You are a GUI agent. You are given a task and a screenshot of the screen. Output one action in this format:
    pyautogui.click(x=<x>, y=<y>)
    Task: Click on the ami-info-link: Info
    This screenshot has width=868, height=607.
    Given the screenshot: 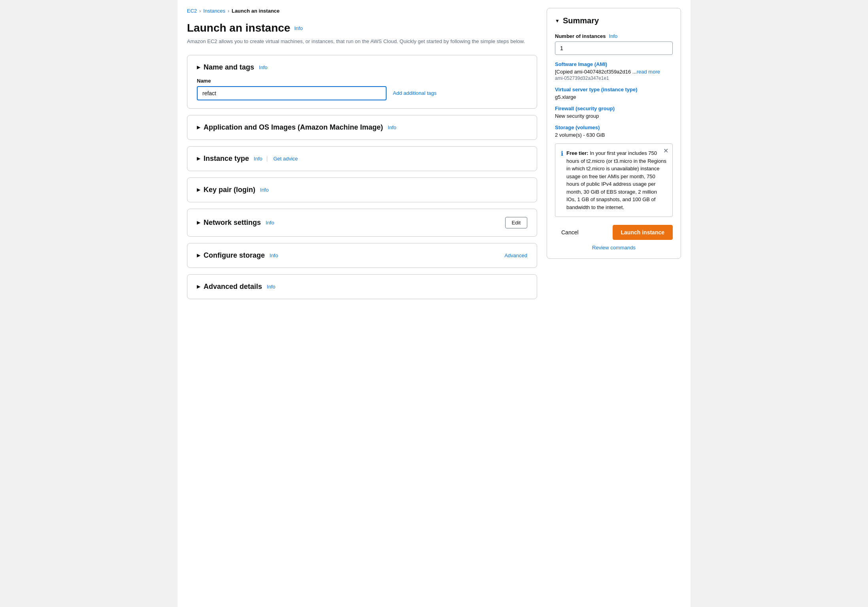 What is the action you would take?
    pyautogui.click(x=392, y=127)
    